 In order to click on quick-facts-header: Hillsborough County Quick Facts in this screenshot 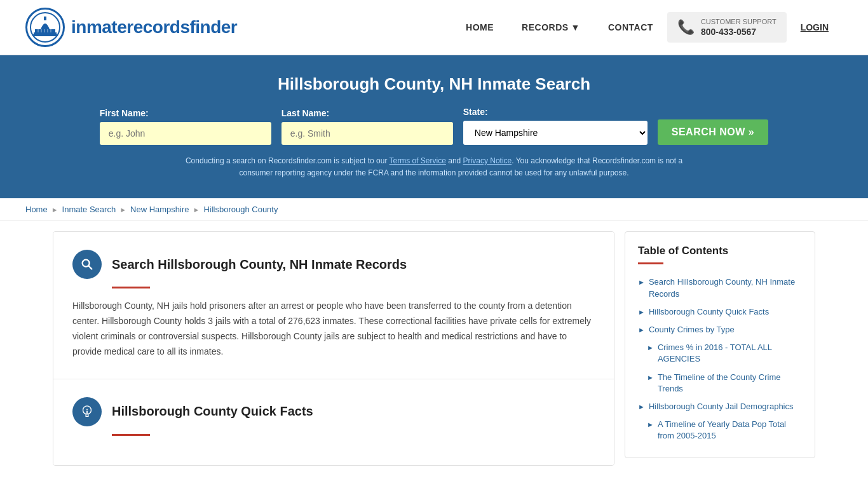, I will do `click(334, 412)`.